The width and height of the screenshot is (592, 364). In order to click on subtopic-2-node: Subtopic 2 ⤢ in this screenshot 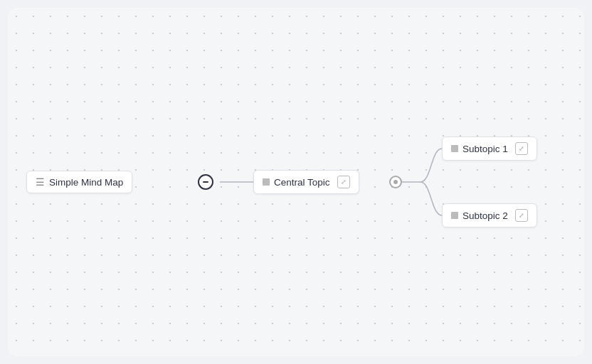, I will do `click(490, 215)`.